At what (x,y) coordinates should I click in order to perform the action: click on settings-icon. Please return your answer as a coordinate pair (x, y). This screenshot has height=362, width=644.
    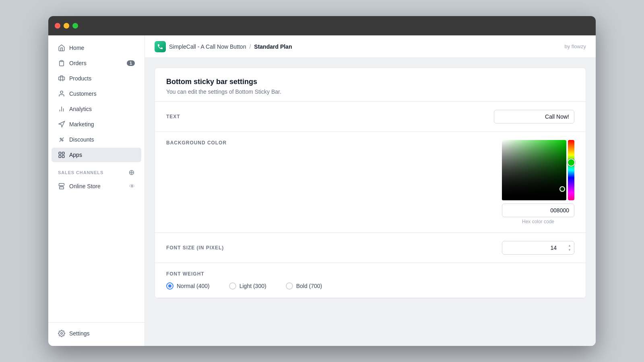
    Looking at the image, I should click on (62, 333).